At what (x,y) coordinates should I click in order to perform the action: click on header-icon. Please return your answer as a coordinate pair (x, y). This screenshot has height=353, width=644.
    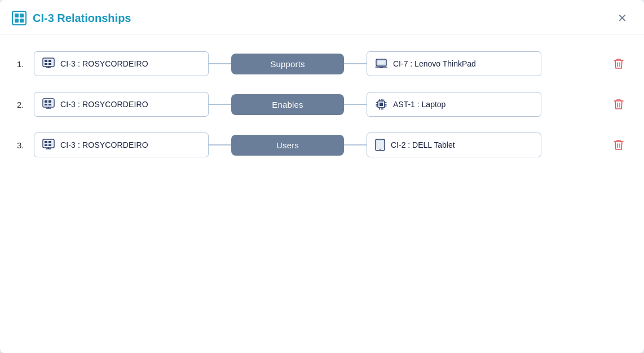
    Looking at the image, I should click on (19, 18).